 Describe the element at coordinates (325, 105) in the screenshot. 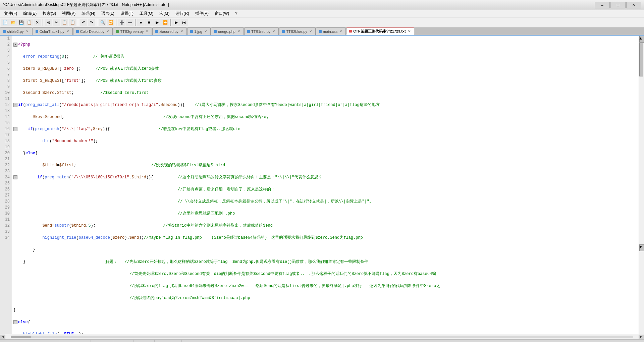

I see `code-line-6: -if(preg_match_all("/Yeedo|wants|a|girl|…` at that location.